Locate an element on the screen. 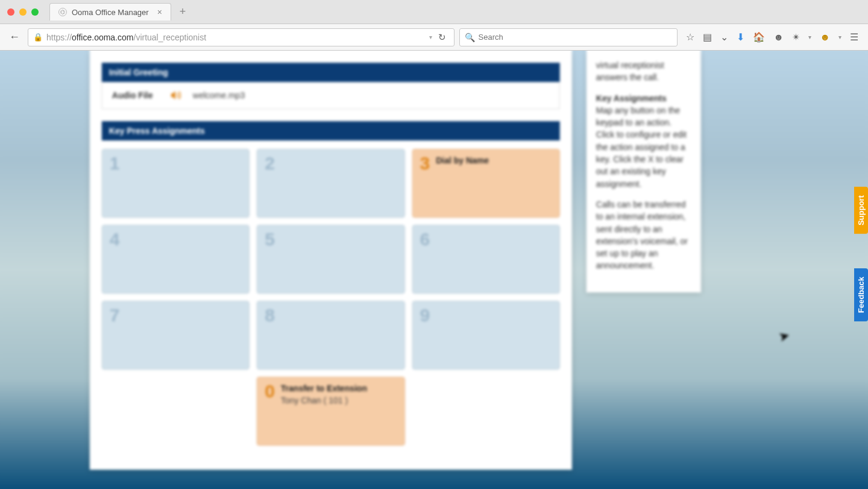 The width and height of the screenshot is (868, 489). key-3-title: Dial by Name is located at coordinates (462, 160).